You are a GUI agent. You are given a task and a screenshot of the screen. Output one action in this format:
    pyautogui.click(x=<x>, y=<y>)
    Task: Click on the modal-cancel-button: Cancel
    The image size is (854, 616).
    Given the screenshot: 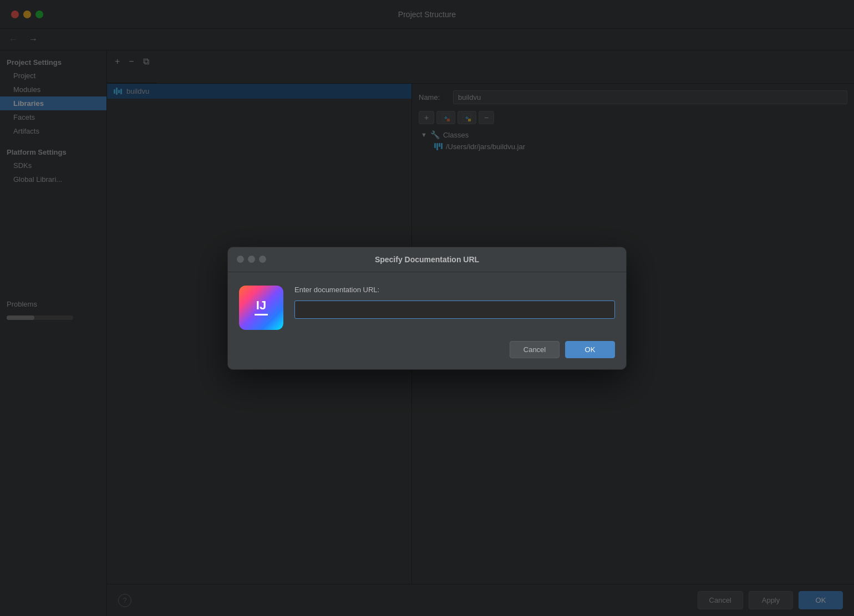 What is the action you would take?
    pyautogui.click(x=535, y=349)
    